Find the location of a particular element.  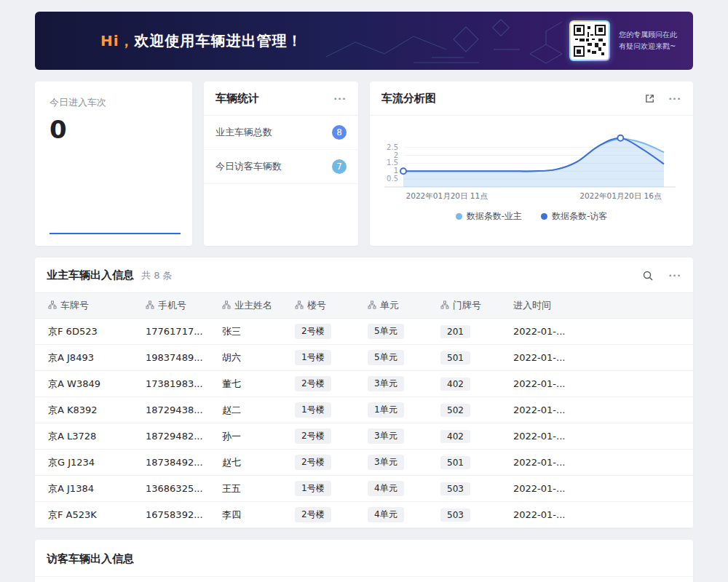

qr-frame is located at coordinates (590, 41).